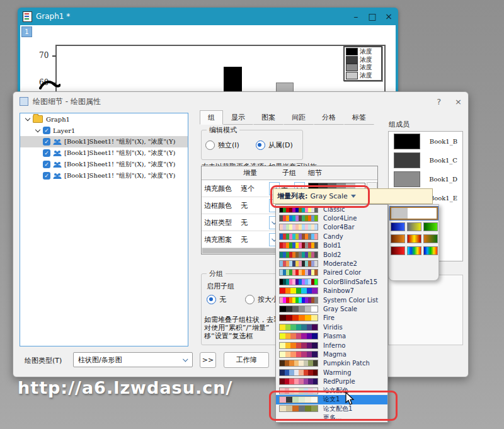  What do you see at coordinates (331, 273) in the screenshot?
I see `palette-item: Paired Color` at bounding box center [331, 273].